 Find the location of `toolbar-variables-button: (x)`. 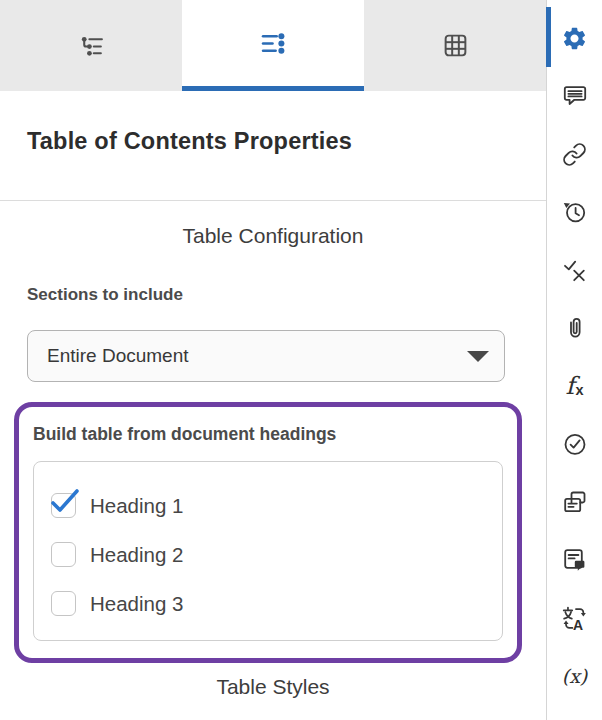

toolbar-variables-button: (x) is located at coordinates (574, 676).